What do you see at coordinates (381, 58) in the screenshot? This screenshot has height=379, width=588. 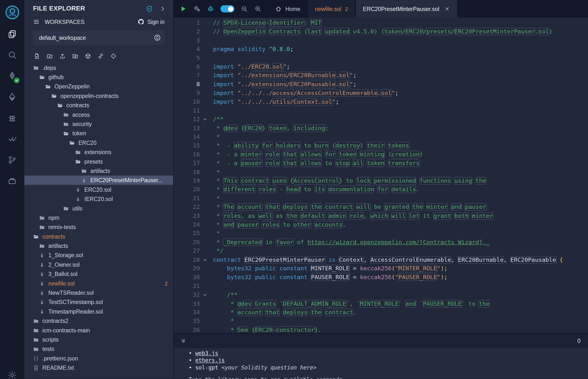 I see `code-line: 5` at bounding box center [381, 58].